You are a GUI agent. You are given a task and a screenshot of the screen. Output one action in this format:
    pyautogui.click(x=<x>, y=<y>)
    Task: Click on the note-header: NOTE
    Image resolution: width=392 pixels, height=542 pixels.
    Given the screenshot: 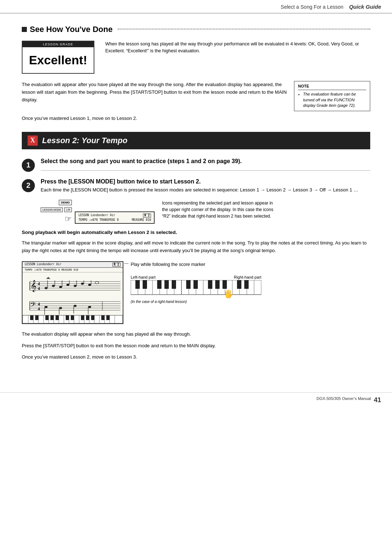 What is the action you would take?
    pyautogui.click(x=332, y=87)
    